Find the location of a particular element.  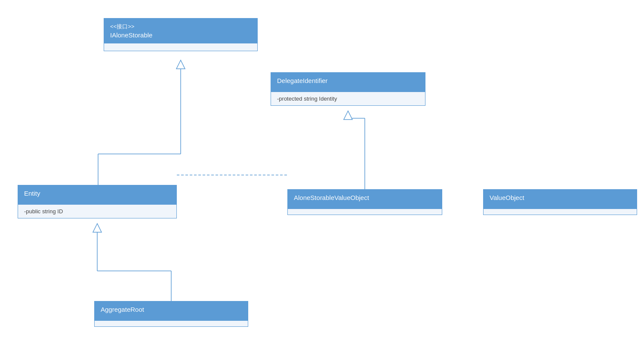

box-body-valueObject is located at coordinates (560, 212).